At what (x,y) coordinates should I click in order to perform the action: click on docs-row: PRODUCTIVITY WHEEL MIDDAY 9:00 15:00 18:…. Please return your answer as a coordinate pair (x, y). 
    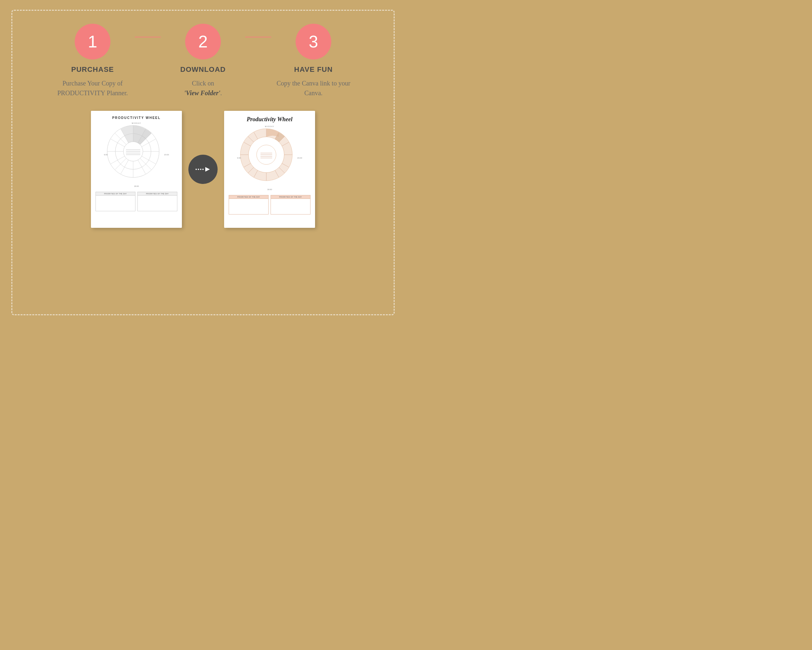
    Looking at the image, I should click on (203, 170).